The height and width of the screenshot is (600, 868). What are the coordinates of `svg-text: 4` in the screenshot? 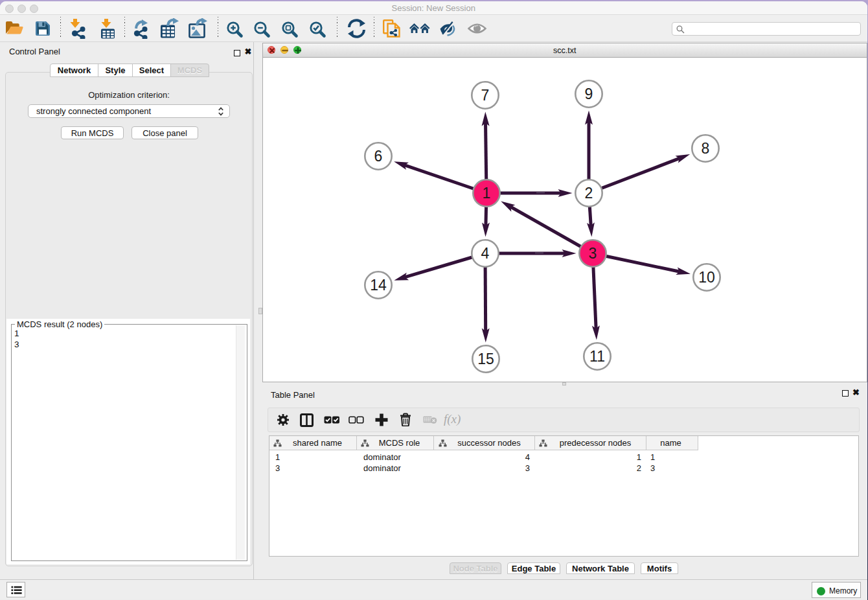 It's located at (486, 253).